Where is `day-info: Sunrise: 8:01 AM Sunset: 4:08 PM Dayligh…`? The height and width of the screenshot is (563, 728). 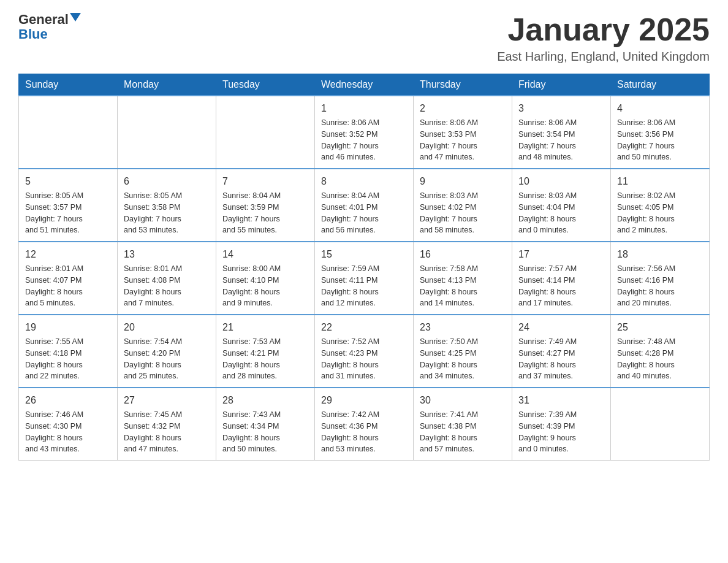
day-info: Sunrise: 8:01 AM Sunset: 4:08 PM Dayligh… is located at coordinates (167, 286).